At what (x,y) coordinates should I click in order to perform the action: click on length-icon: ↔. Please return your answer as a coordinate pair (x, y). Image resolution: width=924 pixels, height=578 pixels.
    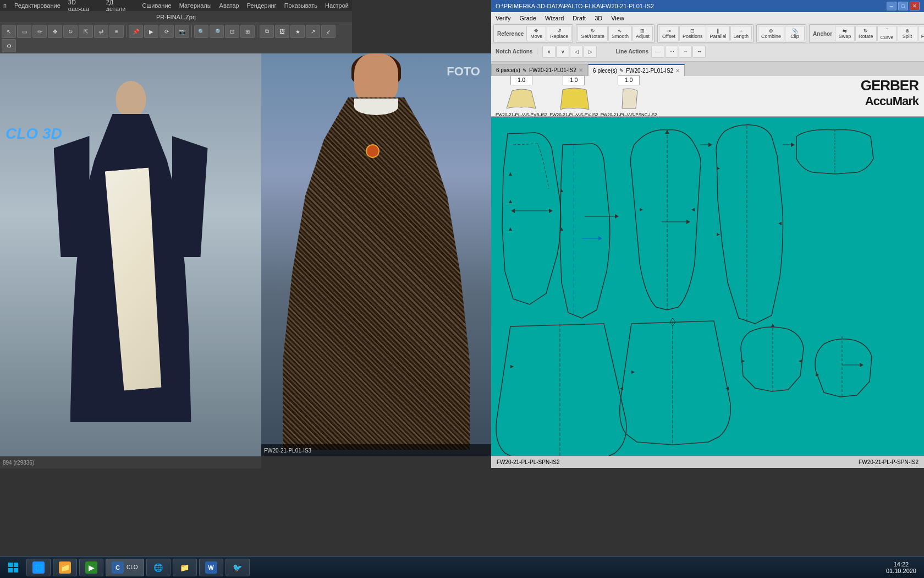
    Looking at the image, I should click on (741, 31).